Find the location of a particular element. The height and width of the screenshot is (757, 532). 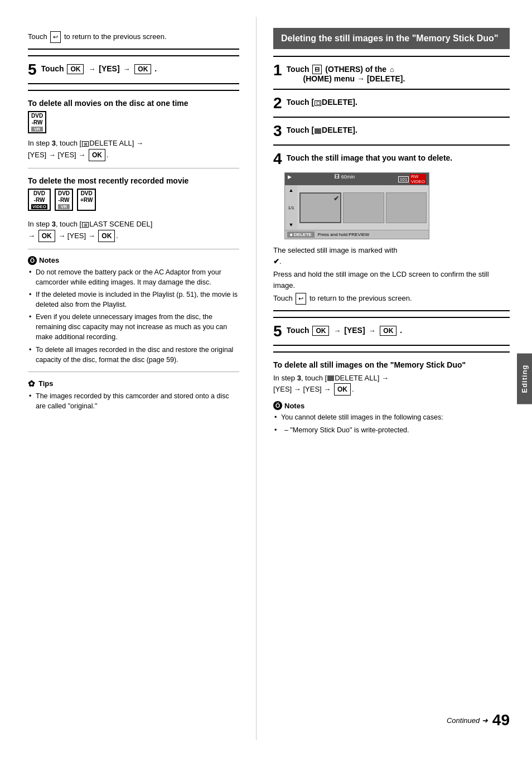

editing-sidebar: Editing is located at coordinates (524, 378).